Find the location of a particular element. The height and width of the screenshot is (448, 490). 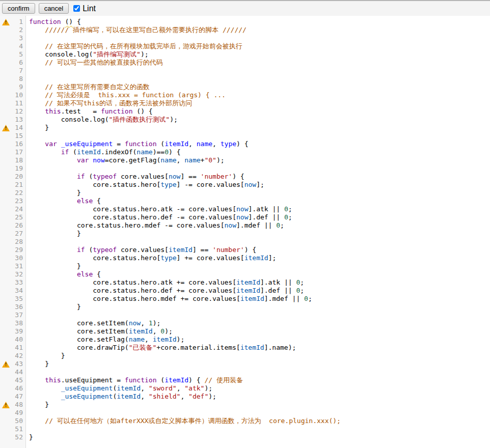

code-line: 27 } is located at coordinates (245, 234).